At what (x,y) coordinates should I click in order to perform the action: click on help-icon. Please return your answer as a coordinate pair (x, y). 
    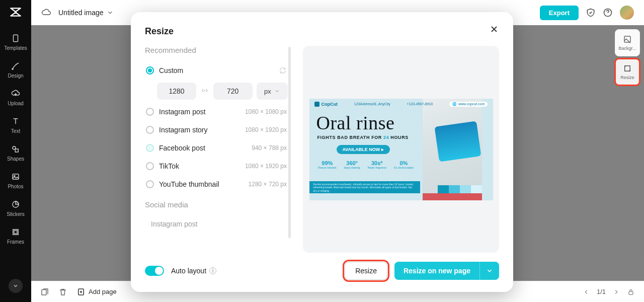
    Looking at the image, I should click on (608, 13).